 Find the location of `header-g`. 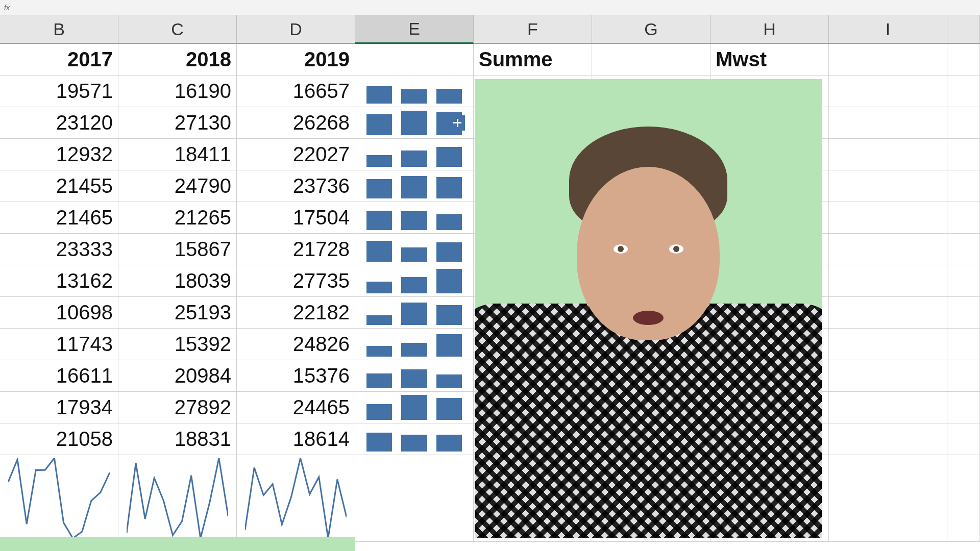

header-g is located at coordinates (651, 59).